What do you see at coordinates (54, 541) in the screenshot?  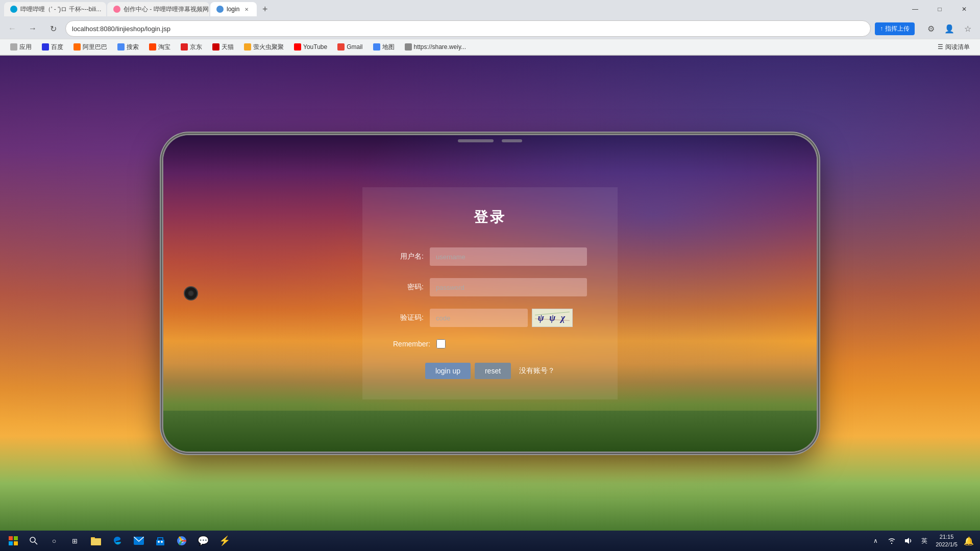 I see `cortana-button: ○` at bounding box center [54, 541].